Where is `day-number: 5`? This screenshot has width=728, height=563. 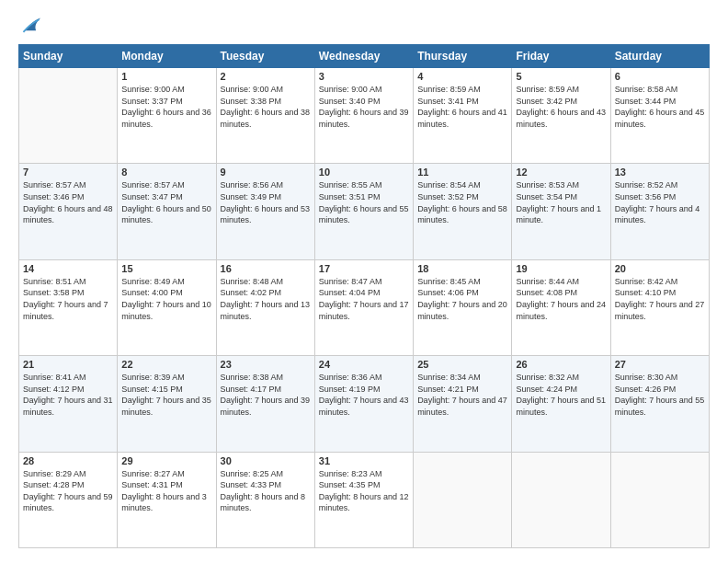
day-number: 5 is located at coordinates (561, 76).